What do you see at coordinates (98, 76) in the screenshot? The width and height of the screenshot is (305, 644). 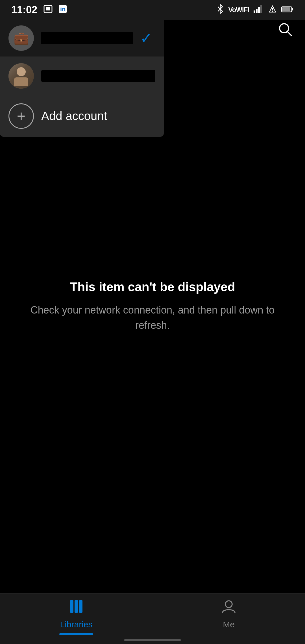 I see `personal-account-email-redacted` at bounding box center [98, 76].